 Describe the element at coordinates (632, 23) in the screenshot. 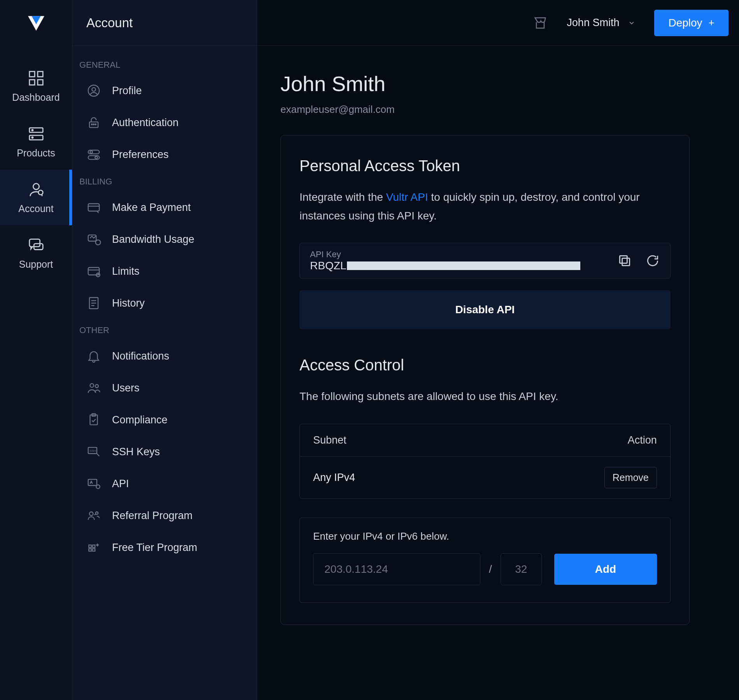

I see `chevron-down-icon` at that location.